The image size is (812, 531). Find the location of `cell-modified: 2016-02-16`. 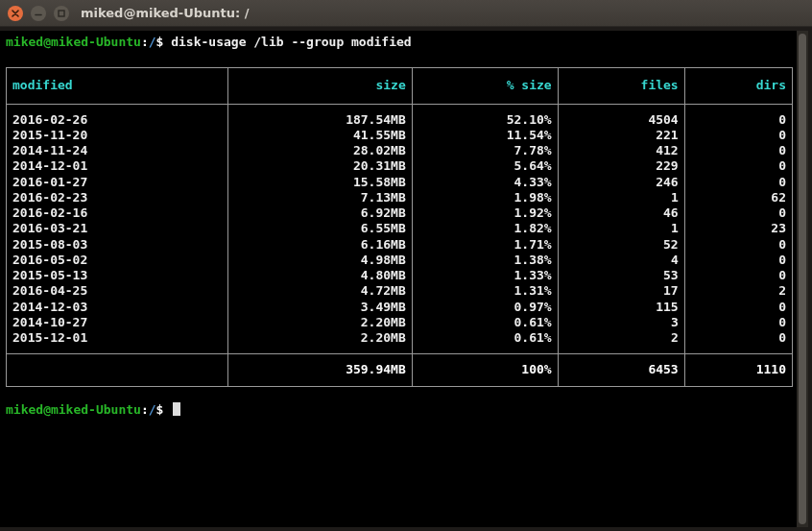

cell-modified: 2016-02-16 is located at coordinates (117, 213).